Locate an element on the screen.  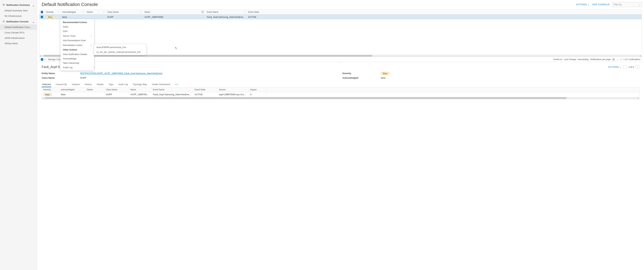
sidebar-item-cross-domain-rca: Cross Domain RCA is located at coordinates (18, 32).